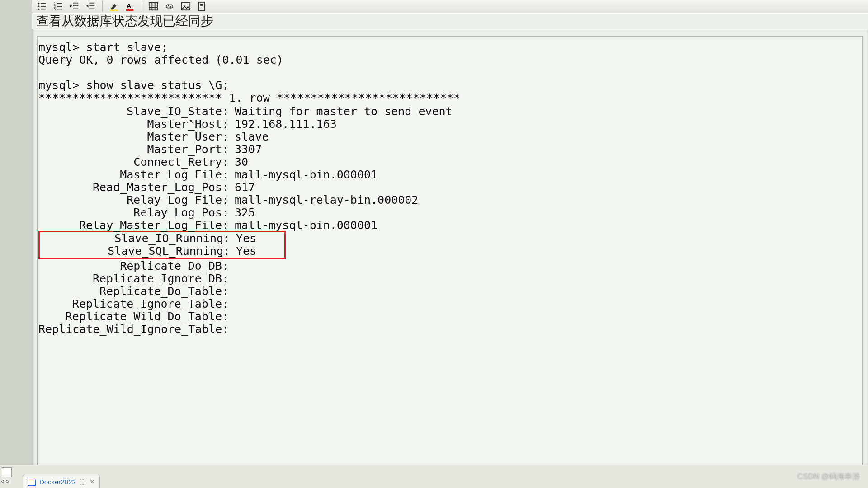 This screenshot has height=488, width=868. I want to click on status-key: Replicate_Ignore_DB, so click(130, 279).